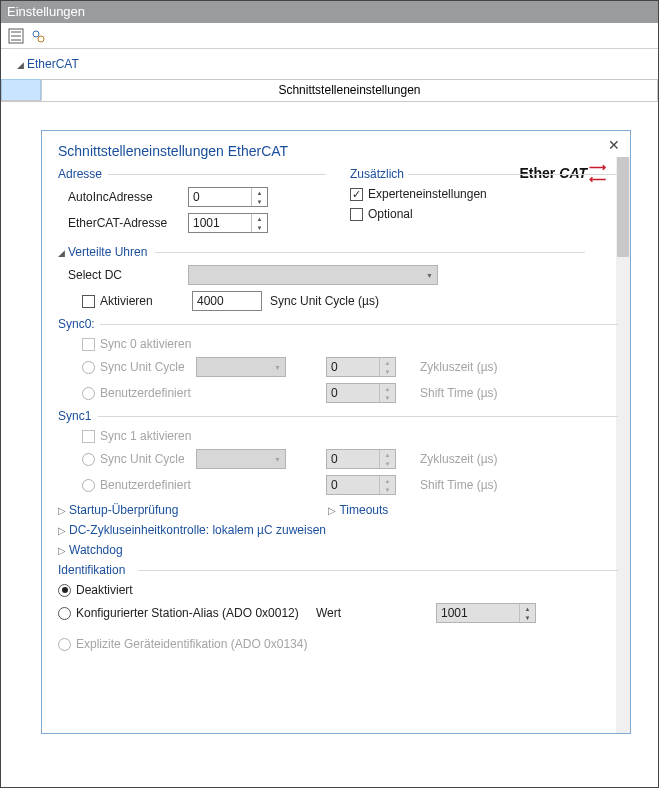 Image resolution: width=659 pixels, height=788 pixels. I want to click on breadcrumb: ◢EtherCAT, so click(330, 62).